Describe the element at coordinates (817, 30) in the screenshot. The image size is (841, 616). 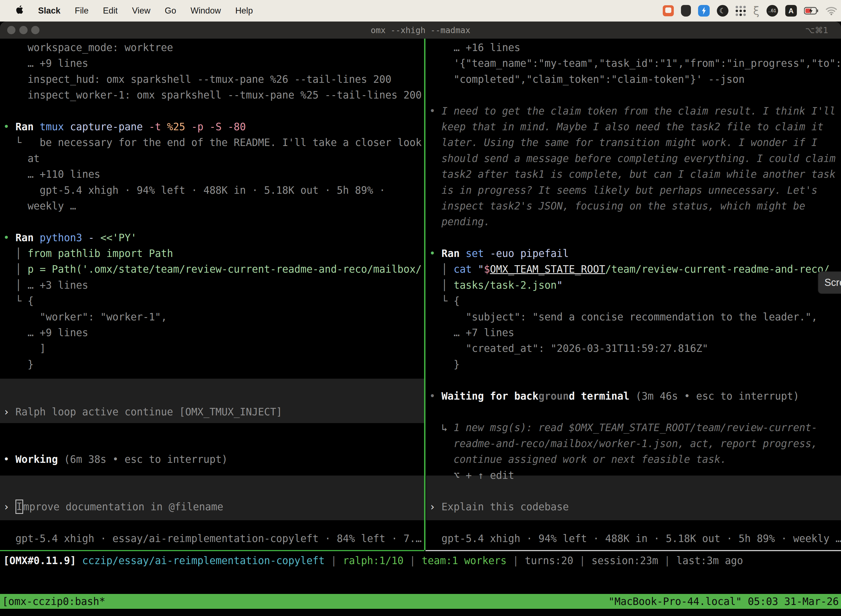
I see `window-shortcut: ⌥⌘1` at that location.